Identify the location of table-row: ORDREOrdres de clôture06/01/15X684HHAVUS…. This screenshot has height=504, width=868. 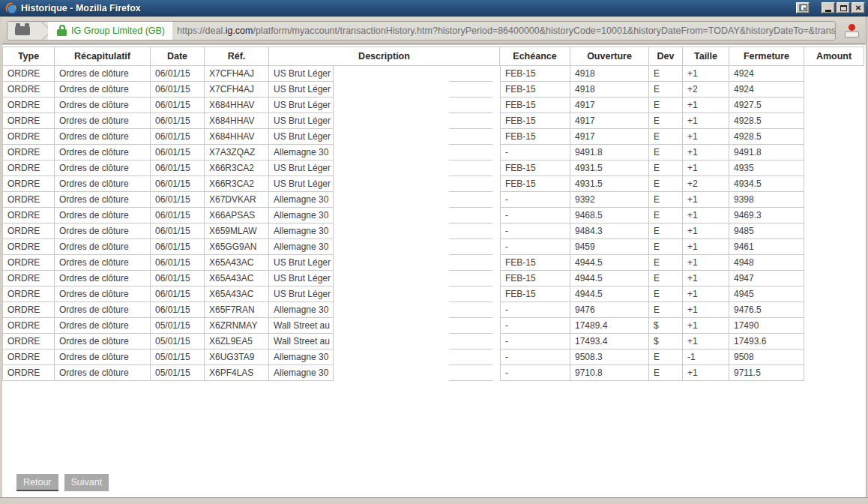
(434, 122).